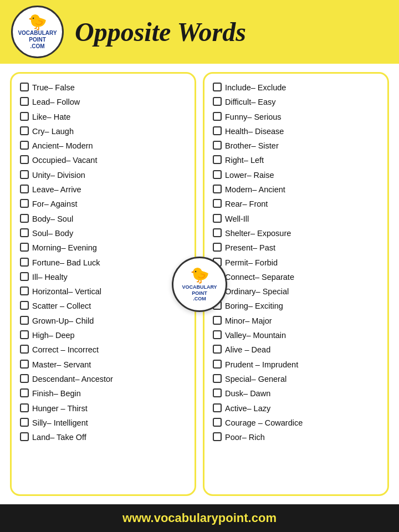 The width and height of the screenshot is (399, 532). What do you see at coordinates (64, 248) in the screenshot?
I see `word-pair: Morning– Evening` at bounding box center [64, 248].